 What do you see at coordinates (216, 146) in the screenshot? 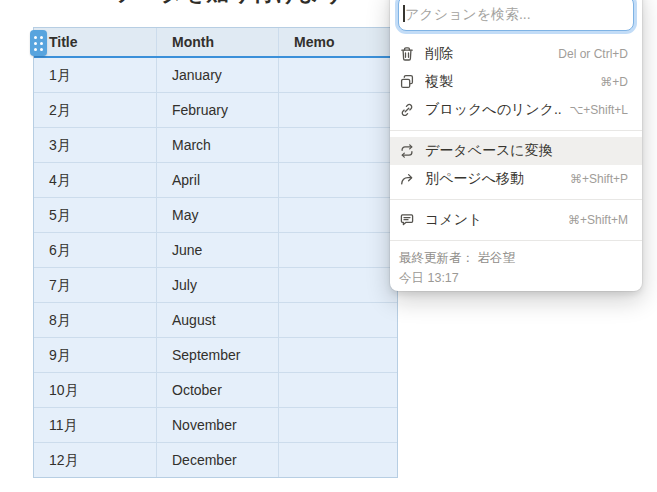
I see `table-row: 3月March` at bounding box center [216, 146].